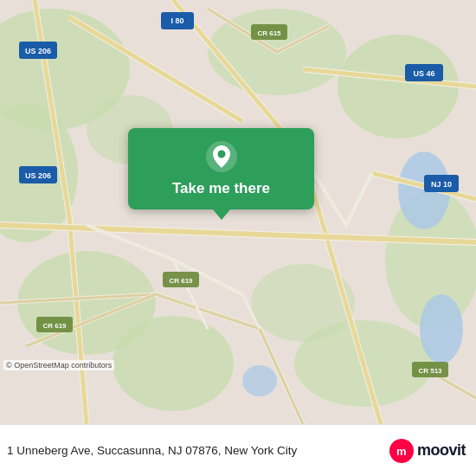  Describe the element at coordinates (402, 451) in the screenshot. I see `moovit-m-icon: m` at that location.